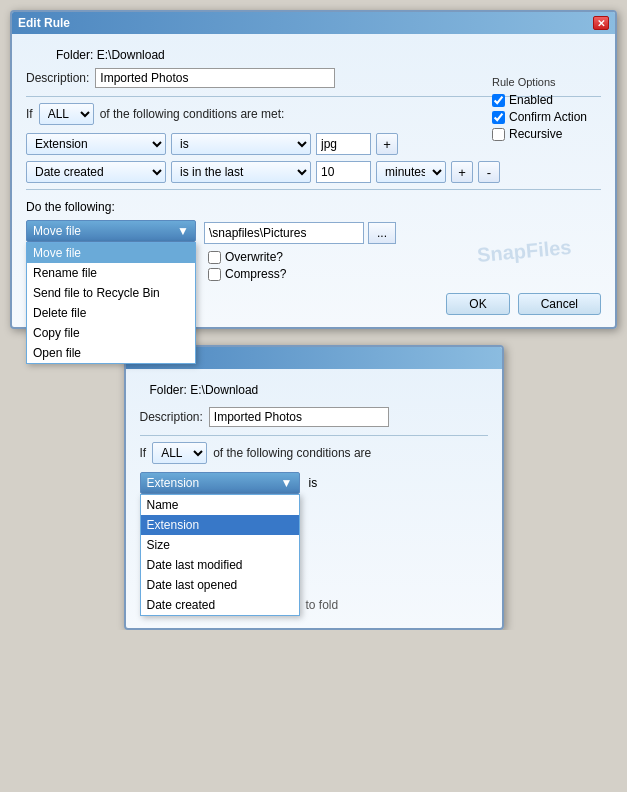 Image resolution: width=627 pixels, height=792 pixels. What do you see at coordinates (302, 274) in the screenshot?
I see `compress-checkbox-row: Compress?` at bounding box center [302, 274].